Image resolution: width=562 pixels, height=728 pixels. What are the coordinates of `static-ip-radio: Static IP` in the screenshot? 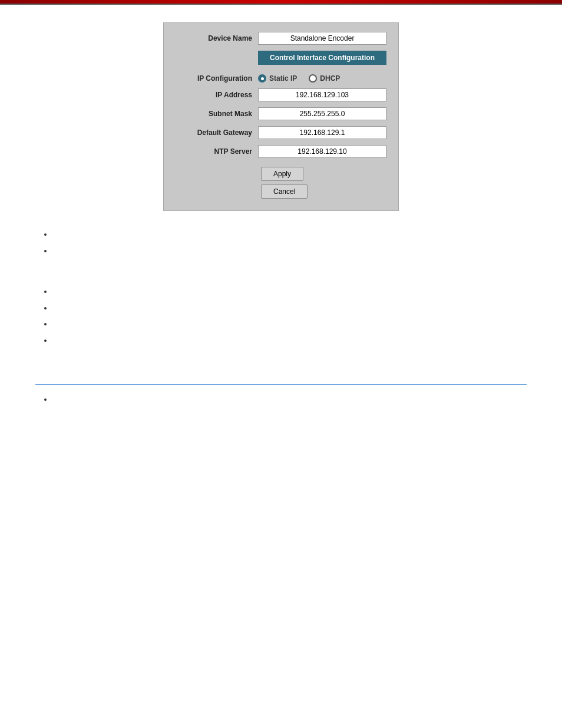 It's located at (277, 78).